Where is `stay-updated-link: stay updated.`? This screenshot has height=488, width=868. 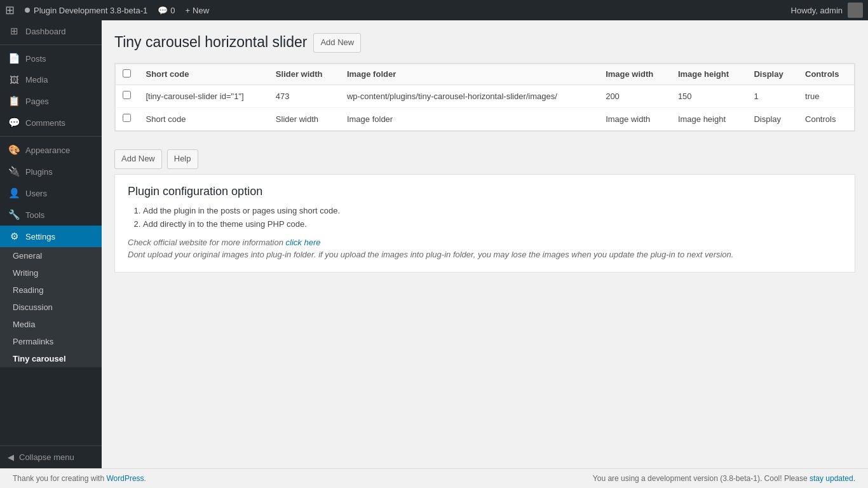 stay-updated-link: stay updated. is located at coordinates (832, 478).